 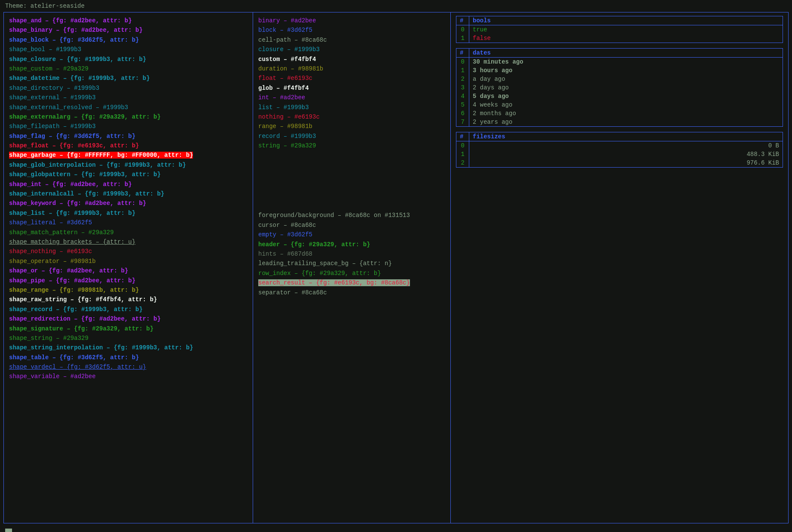 I want to click on list-item: range – #98981b, so click(x=352, y=126).